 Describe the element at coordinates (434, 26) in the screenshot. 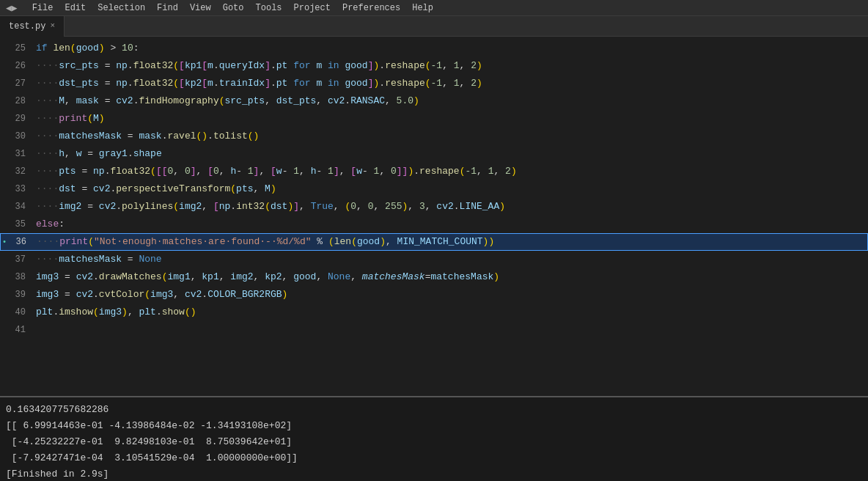

I see `tab-bar: test.py ×` at that location.